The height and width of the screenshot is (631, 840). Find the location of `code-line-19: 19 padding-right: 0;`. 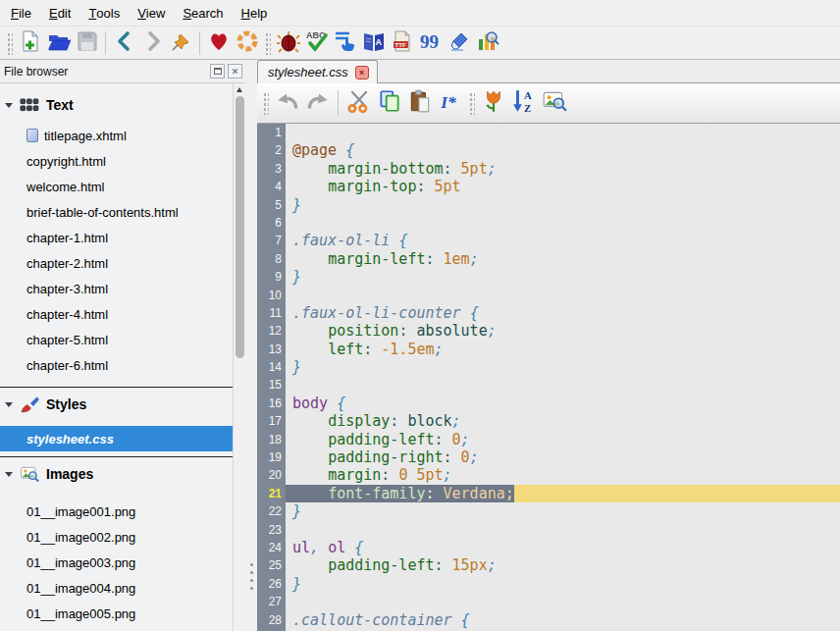

code-line-19: 19 padding-right: 0; is located at coordinates (549, 457).